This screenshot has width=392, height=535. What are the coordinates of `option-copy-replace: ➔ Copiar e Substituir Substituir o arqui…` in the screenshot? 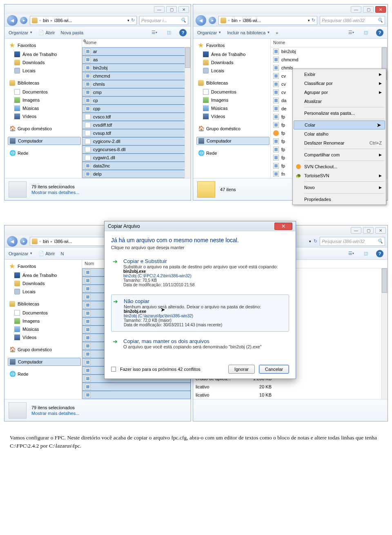 It's located at (200, 273).